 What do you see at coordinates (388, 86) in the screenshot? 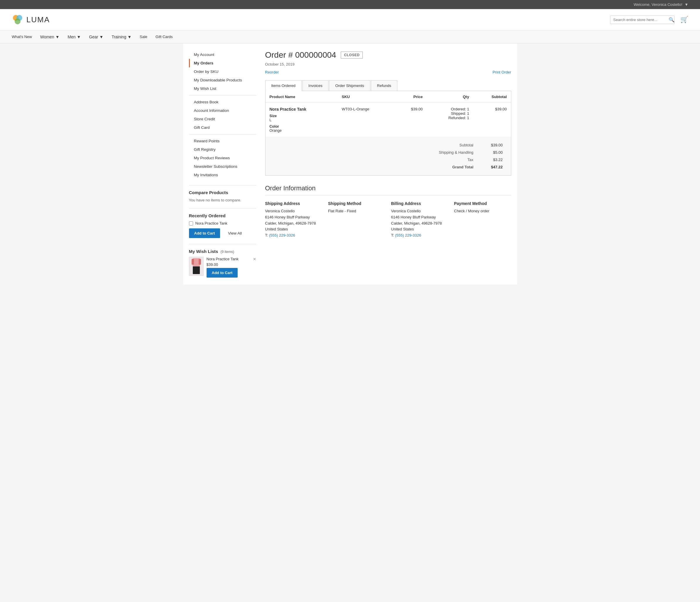
I see `order-tabs: Items Ordered Invoices Order Shipments R…` at bounding box center [388, 86].